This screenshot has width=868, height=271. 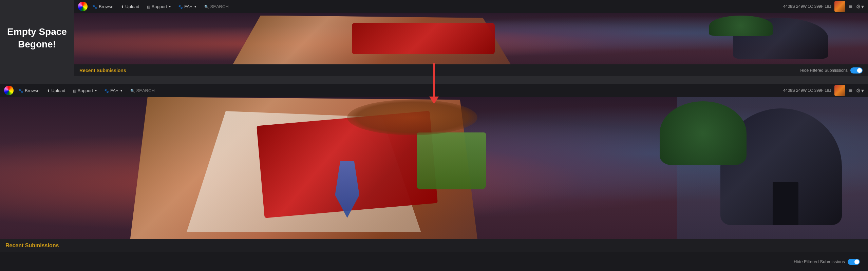 I want to click on paw-icon, so click(x=95, y=7).